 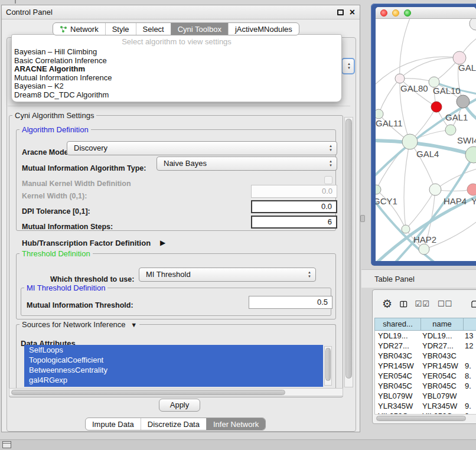 I want to click on network-node-gal1, so click(x=451, y=130).